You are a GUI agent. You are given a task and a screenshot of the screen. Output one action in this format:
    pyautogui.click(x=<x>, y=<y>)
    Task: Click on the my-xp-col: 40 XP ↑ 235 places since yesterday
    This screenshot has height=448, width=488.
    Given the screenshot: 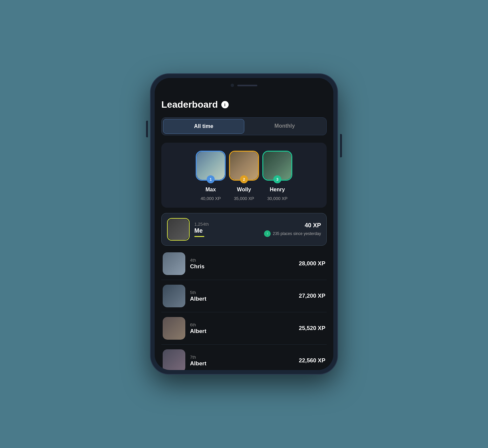 What is the action you would take?
    pyautogui.click(x=293, y=229)
    